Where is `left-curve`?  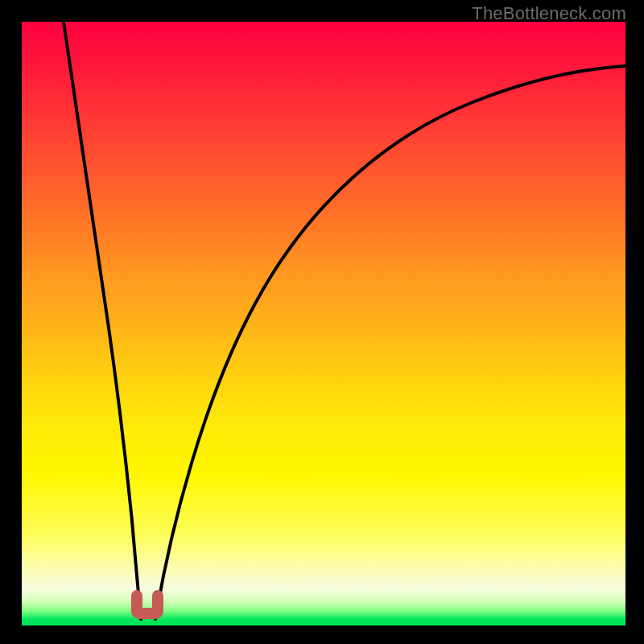
left-curve is located at coordinates (102, 320).